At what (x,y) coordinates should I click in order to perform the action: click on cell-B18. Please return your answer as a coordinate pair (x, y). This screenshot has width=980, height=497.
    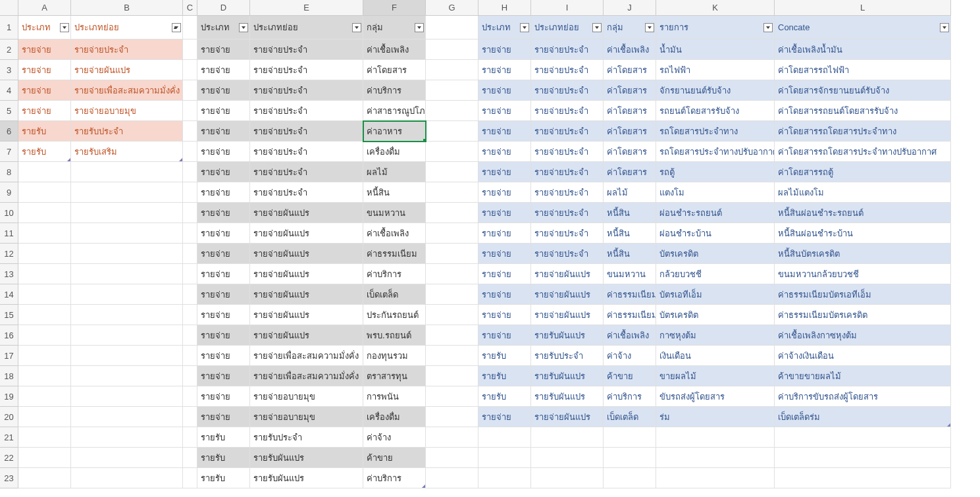
    Looking at the image, I should click on (127, 377).